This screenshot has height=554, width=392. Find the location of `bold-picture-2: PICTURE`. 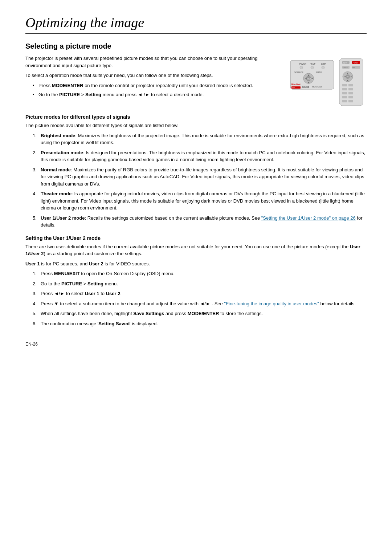

bold-picture-2: PICTURE is located at coordinates (72, 284).